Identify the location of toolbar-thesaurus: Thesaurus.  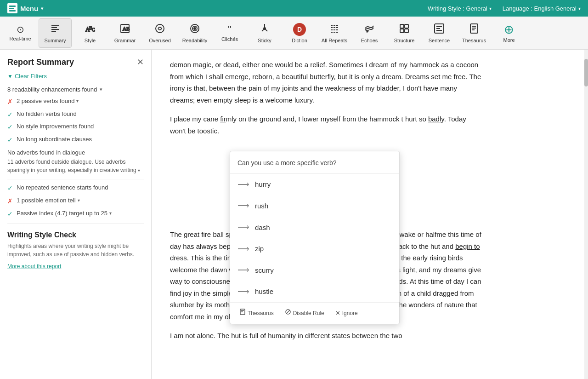
(474, 33).